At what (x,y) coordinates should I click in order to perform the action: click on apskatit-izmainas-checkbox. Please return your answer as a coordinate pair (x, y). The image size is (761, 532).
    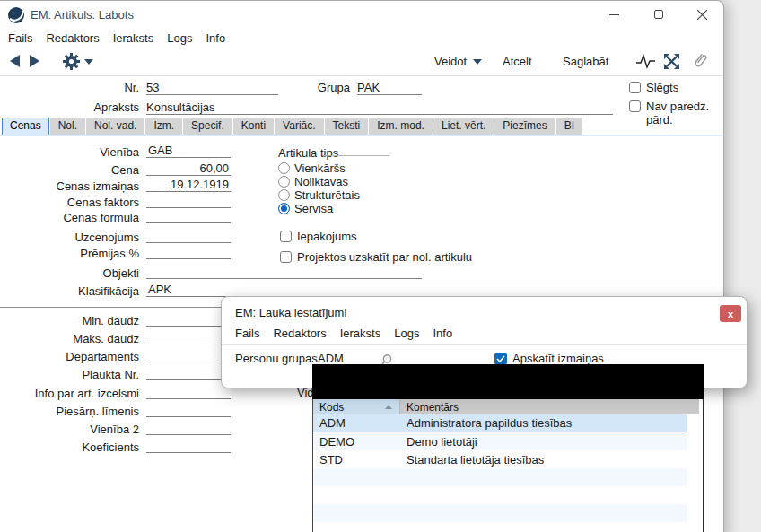
    Looking at the image, I should click on (501, 359).